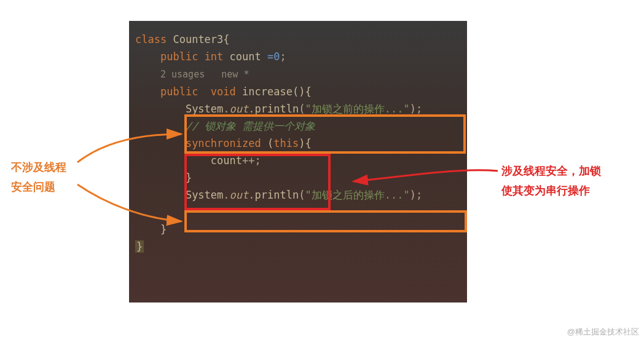  Describe the element at coordinates (151, 39) in the screenshot. I see `kw-class: class` at that location.